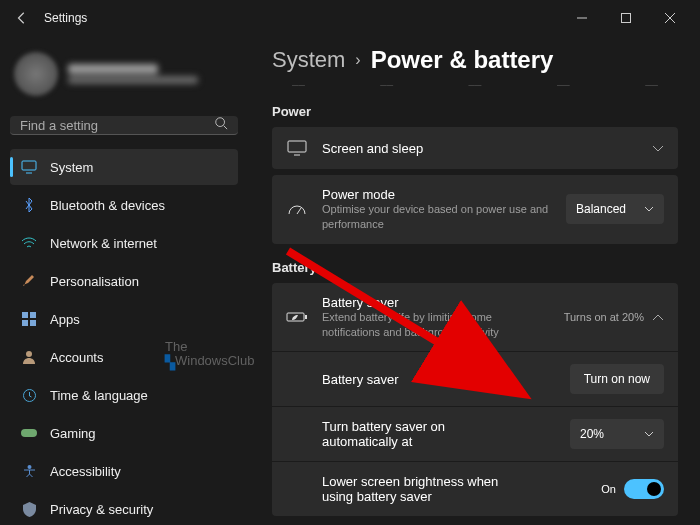  What do you see at coordinates (475, 148) in the screenshot?
I see `screen-sleep-card: Screen and sleep` at bounding box center [475, 148].